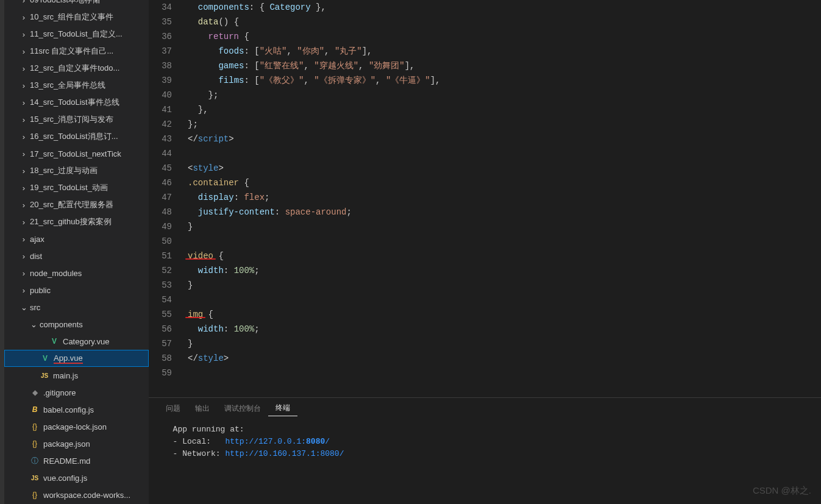 The height and width of the screenshot is (504, 821). I want to click on terminal-output: App running at: - Local: http://127.0.0.…, so click(485, 461).